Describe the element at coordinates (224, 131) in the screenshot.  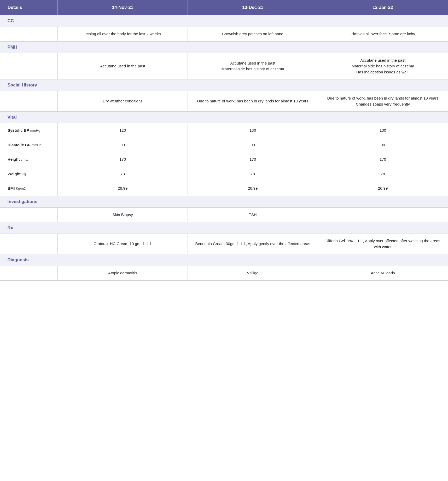
I see `vital-row-systolic: Systolic BP mmHg 120 130 130` at that location.